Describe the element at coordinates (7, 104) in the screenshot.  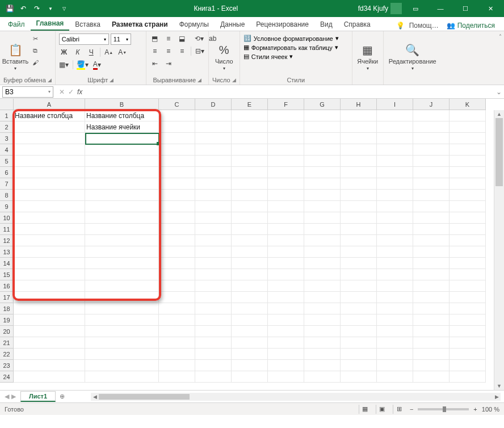
I see `select-all-button` at that location.